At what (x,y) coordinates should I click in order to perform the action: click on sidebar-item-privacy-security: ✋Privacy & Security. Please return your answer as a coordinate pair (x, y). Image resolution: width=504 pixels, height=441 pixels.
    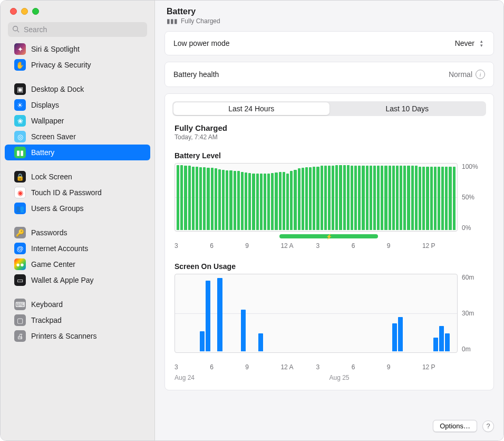
    Looking at the image, I should click on (77, 65).